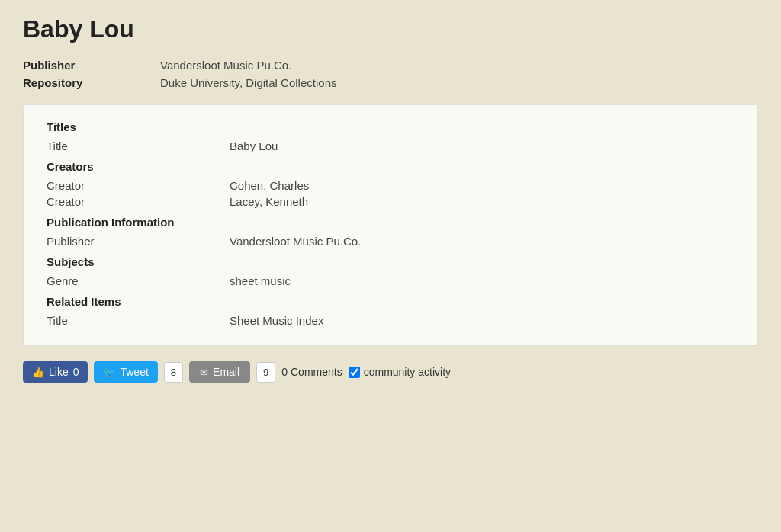  Describe the element at coordinates (174, 372) in the screenshot. I see `tweet-count: 8` at that location.